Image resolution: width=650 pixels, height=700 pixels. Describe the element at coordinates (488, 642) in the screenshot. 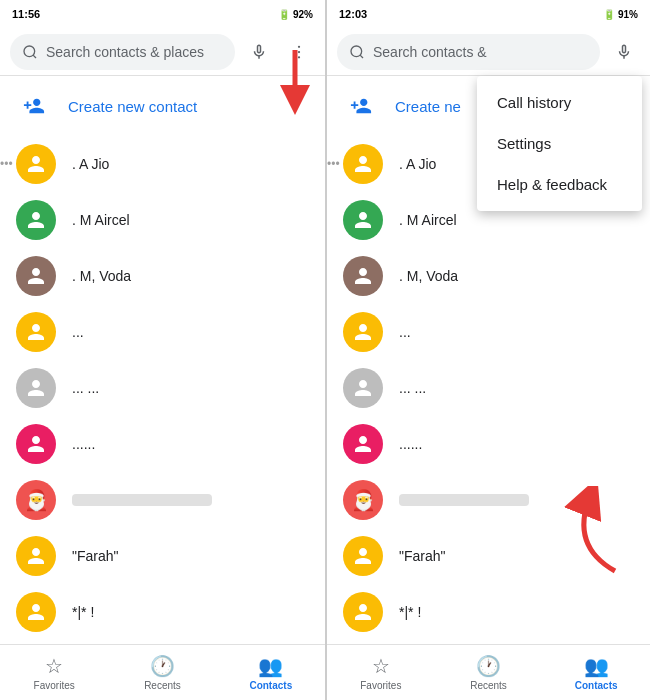

I see `list-item: bye(SA...` at that location.